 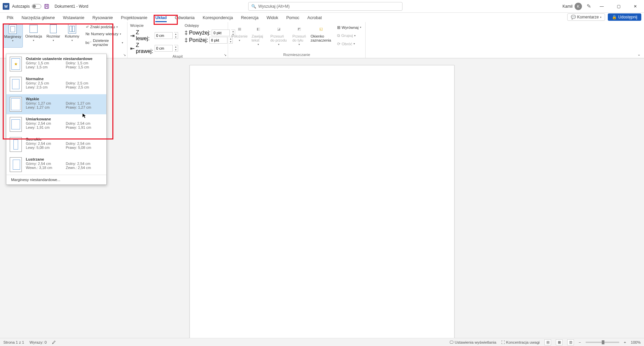 I want to click on margins-option-1: NormalneGórny: 2,5 cmDolny: 2,5 cmLewy: …, so click(x=56, y=84).